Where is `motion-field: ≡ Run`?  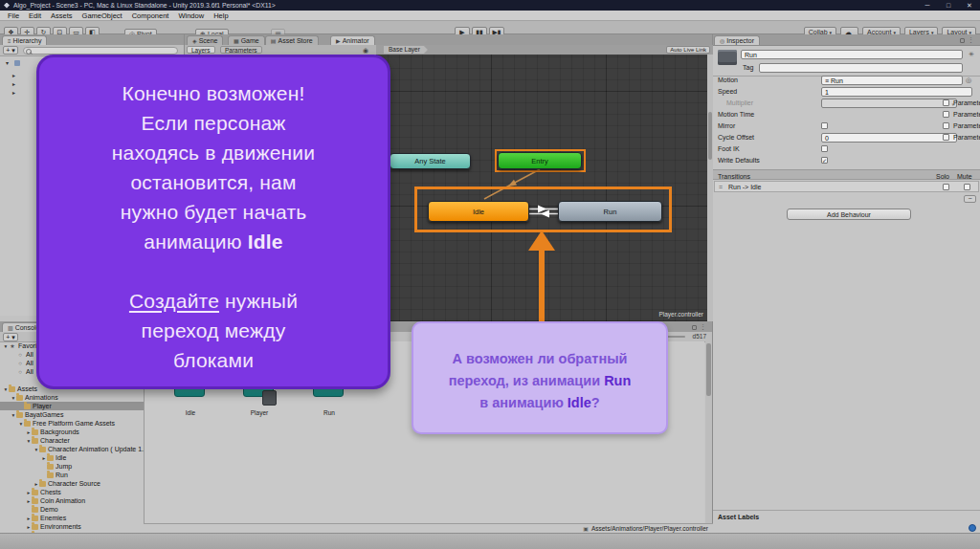
motion-field: ≡ Run is located at coordinates (892, 80).